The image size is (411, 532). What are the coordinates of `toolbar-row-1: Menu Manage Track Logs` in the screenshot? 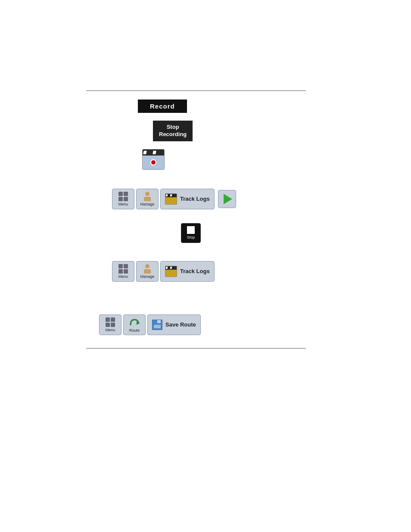 It's located at (209, 199).